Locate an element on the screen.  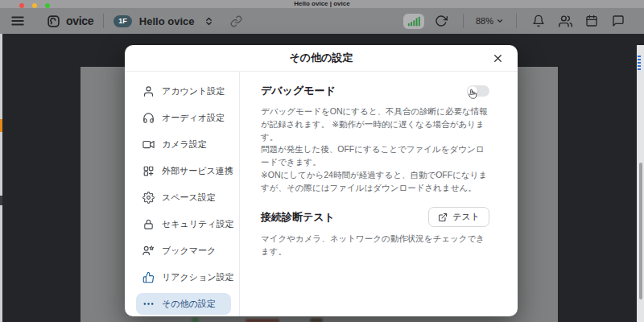
calendar-icon is located at coordinates (592, 21).